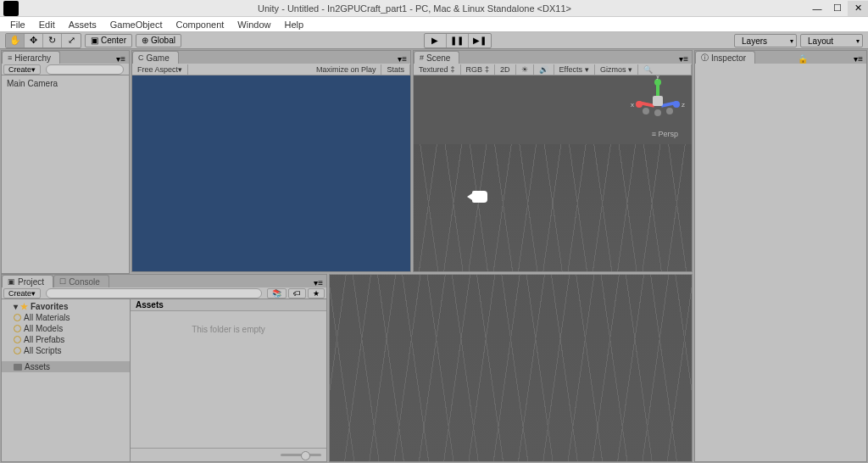 The width and height of the screenshot is (868, 463). What do you see at coordinates (765, 41) in the screenshot?
I see `layers-dropdown: Layers` at bounding box center [765, 41].